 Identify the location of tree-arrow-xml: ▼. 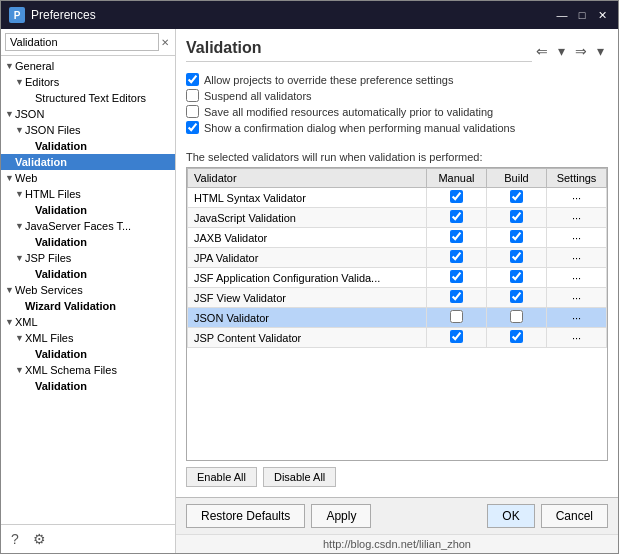
(10, 322).